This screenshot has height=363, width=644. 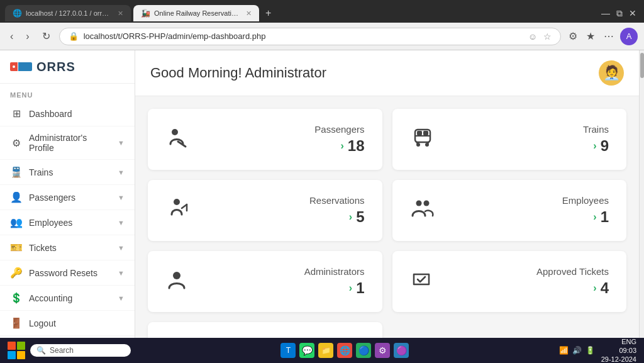 What do you see at coordinates (16, 350) in the screenshot?
I see `start-button` at bounding box center [16, 350].